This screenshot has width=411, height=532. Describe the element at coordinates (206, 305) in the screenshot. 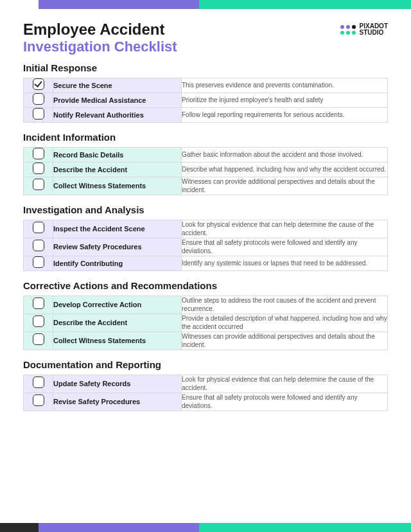

I see `table-row: Develop Corrective ActionOutline steps t…` at that location.